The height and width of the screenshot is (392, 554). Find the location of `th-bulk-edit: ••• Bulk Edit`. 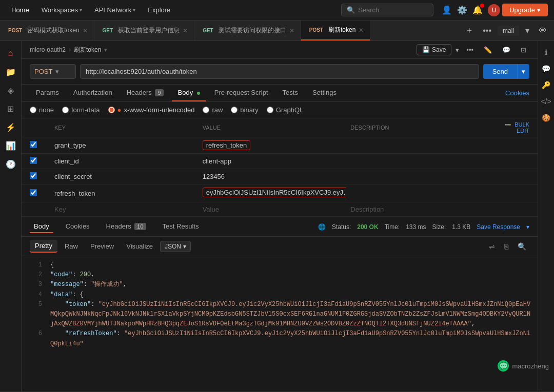

th-bulk-edit: ••• Bulk Edit is located at coordinates (514, 128).